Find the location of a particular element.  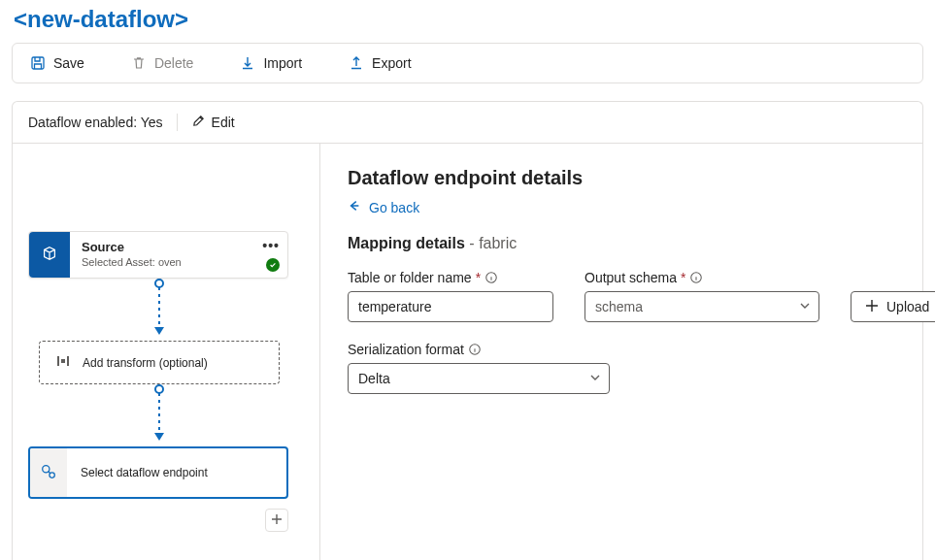

edit-label: Edit is located at coordinates (223, 122).